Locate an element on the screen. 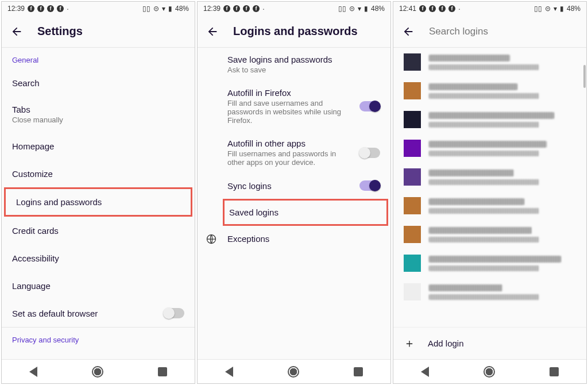  nav-bar is located at coordinates (98, 371).